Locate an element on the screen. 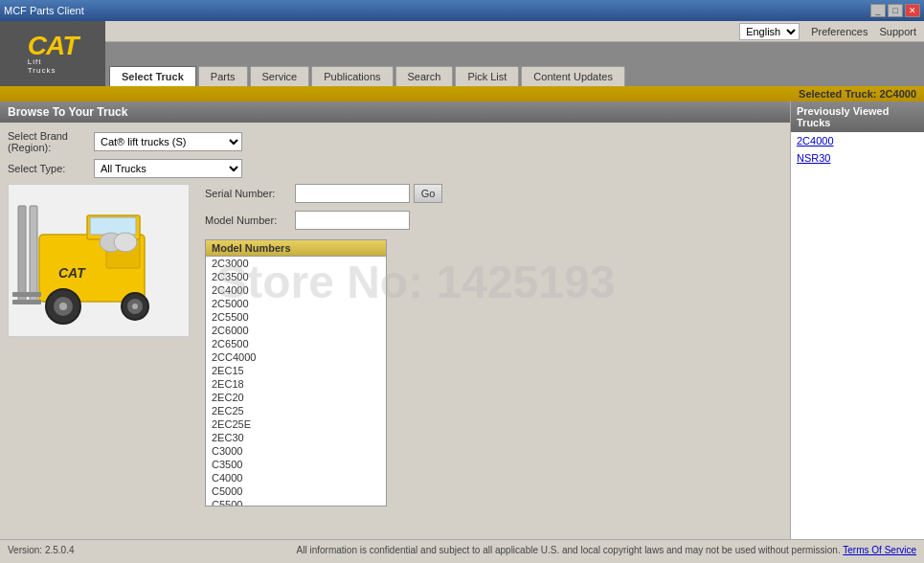 Image resolution: width=924 pixels, height=563 pixels. serial-input is located at coordinates (352, 193).